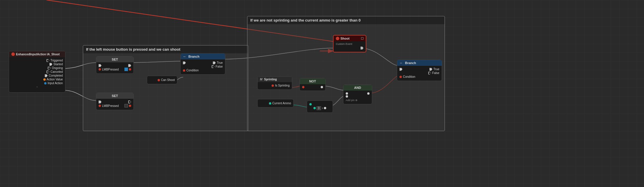 The width and height of the screenshot is (644, 187). What do you see at coordinates (282, 86) in the screenshot?
I see `is-sprinting-label: Is Sprinting` at bounding box center [282, 86].